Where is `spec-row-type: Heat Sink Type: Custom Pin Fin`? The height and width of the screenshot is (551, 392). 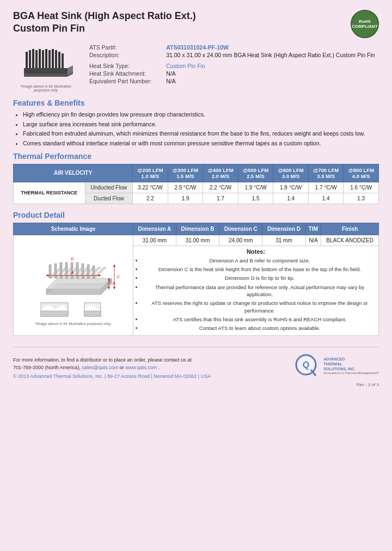 spec-row-type: Heat Sink Type: Custom Pin Fin is located at coordinates (233, 66).